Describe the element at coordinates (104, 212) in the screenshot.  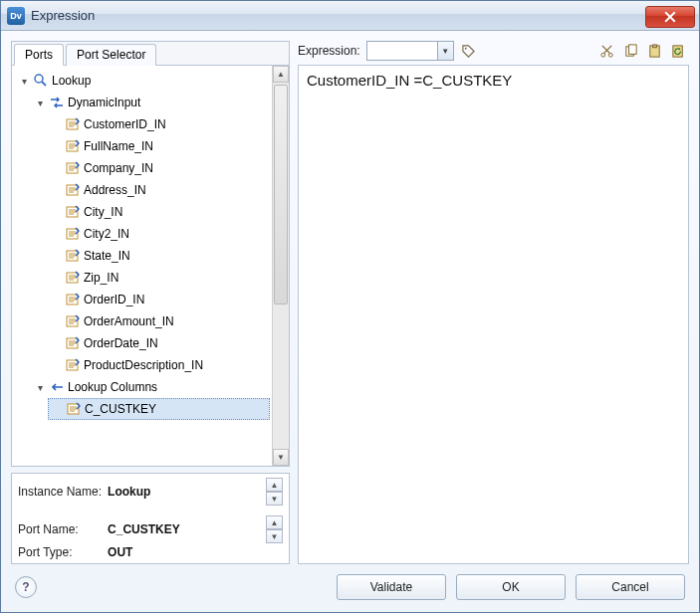
I see `tree-node-label: City_IN` at that location.